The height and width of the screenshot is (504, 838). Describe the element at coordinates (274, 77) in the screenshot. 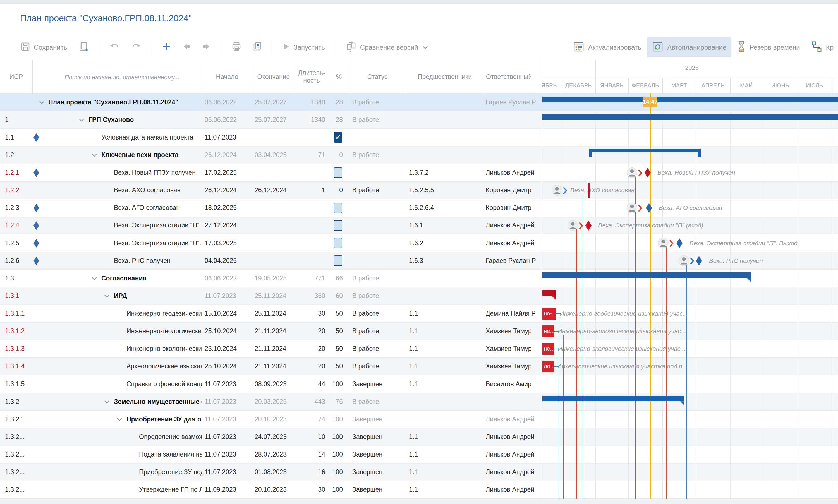

I see `column-header-end: Окончание` at that location.